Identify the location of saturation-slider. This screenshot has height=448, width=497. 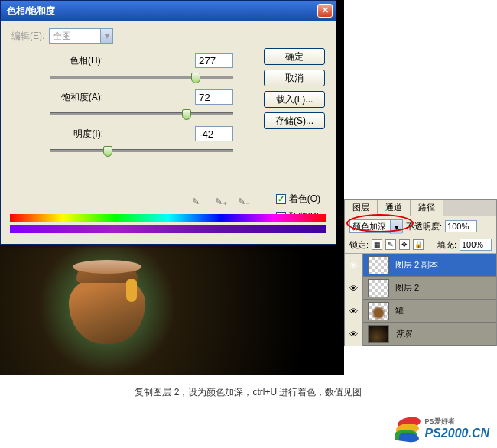
(141, 114).